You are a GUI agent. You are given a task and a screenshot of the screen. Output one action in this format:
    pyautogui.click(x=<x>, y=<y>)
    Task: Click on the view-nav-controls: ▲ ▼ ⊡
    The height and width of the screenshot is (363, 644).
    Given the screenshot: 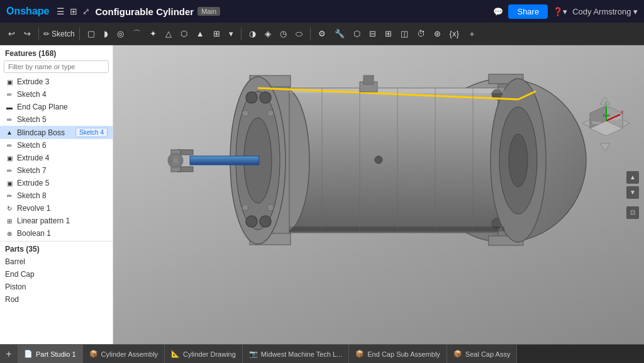 What is the action you would take?
    pyautogui.click(x=633, y=195)
    